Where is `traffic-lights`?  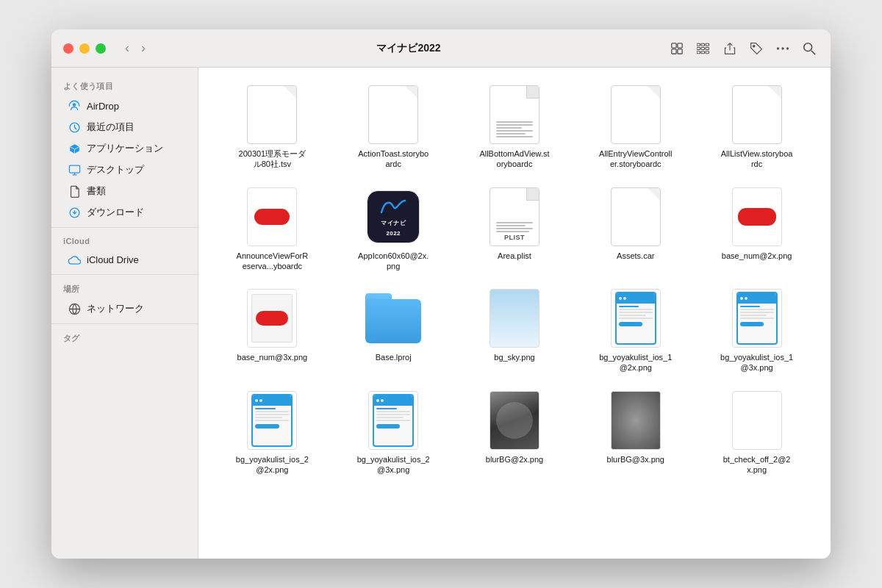
traffic-lights is located at coordinates (85, 49).